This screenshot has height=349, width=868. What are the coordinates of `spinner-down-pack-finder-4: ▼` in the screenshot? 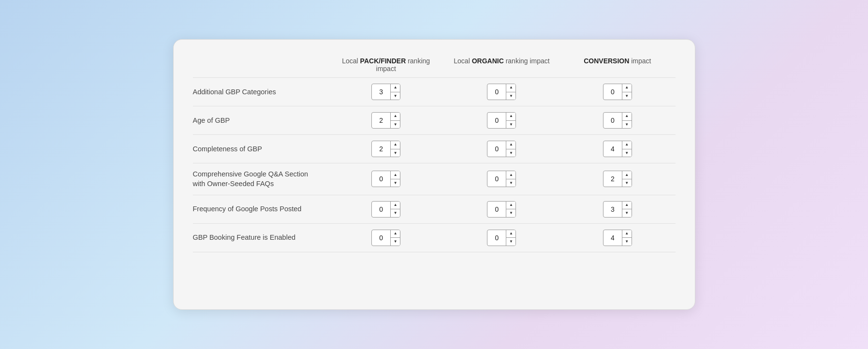 It's located at (396, 214).